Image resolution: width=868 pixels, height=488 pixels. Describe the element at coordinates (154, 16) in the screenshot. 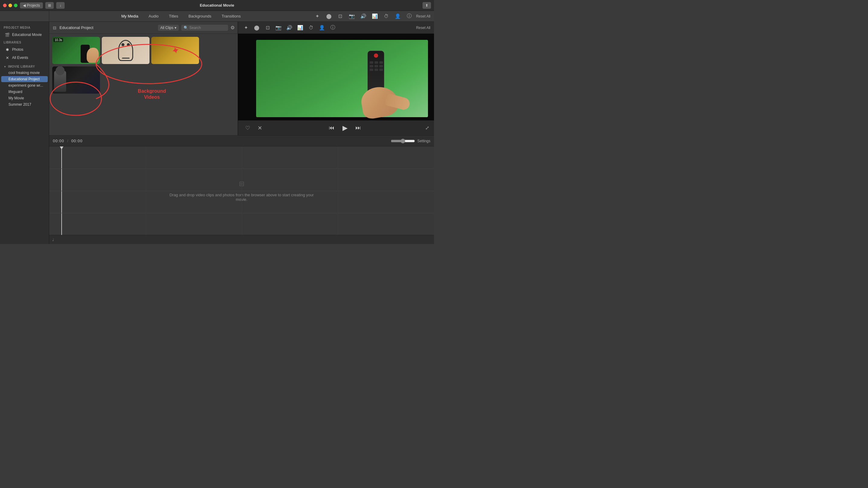

I see `tab-audio: Audio` at that location.